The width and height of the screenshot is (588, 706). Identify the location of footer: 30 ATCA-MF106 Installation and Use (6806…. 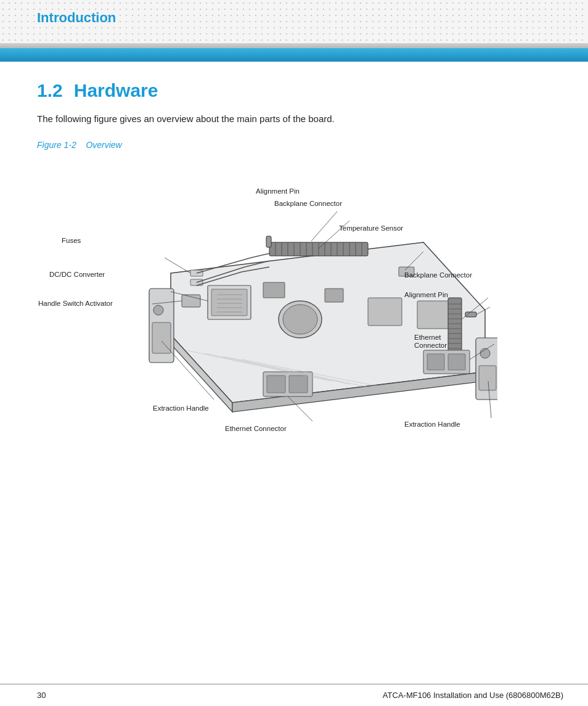
(294, 695).